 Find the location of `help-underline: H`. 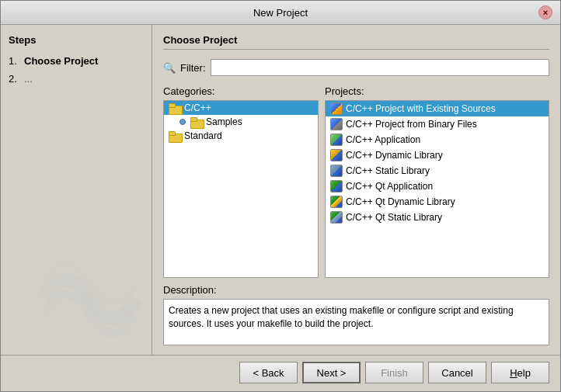

help-underline: H is located at coordinates (513, 373).